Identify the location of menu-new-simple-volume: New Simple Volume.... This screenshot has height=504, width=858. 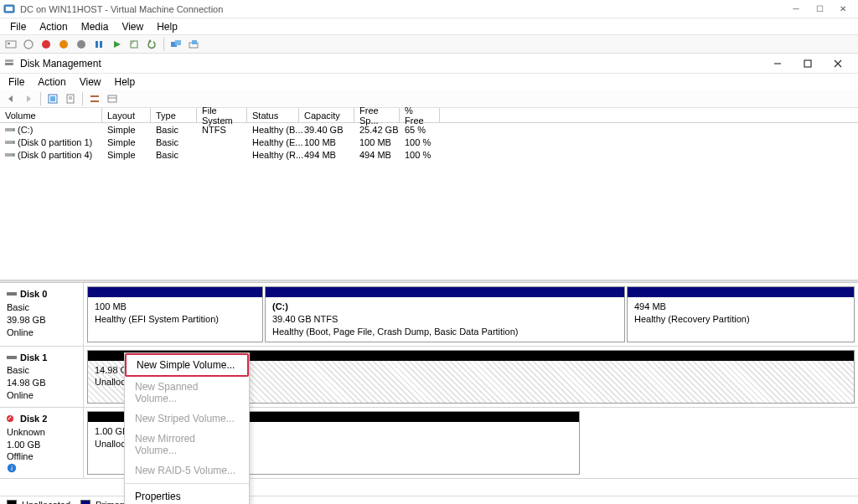
(187, 365).